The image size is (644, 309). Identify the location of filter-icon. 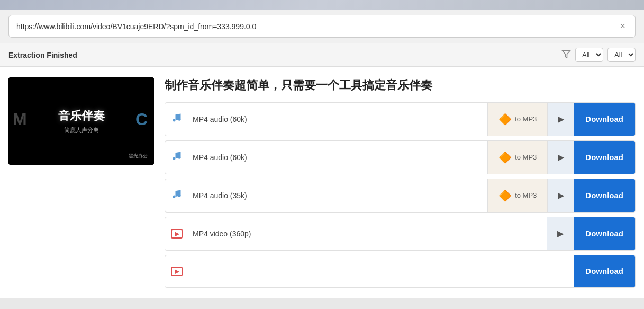
(566, 55).